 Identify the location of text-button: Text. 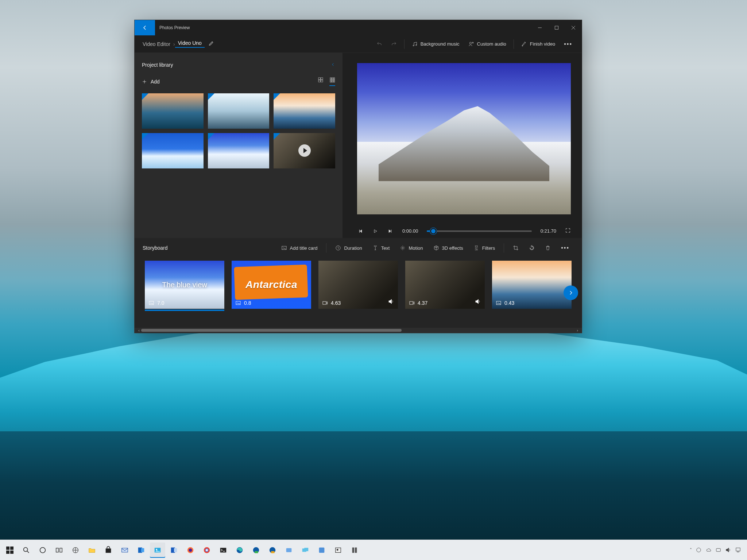
(381, 248).